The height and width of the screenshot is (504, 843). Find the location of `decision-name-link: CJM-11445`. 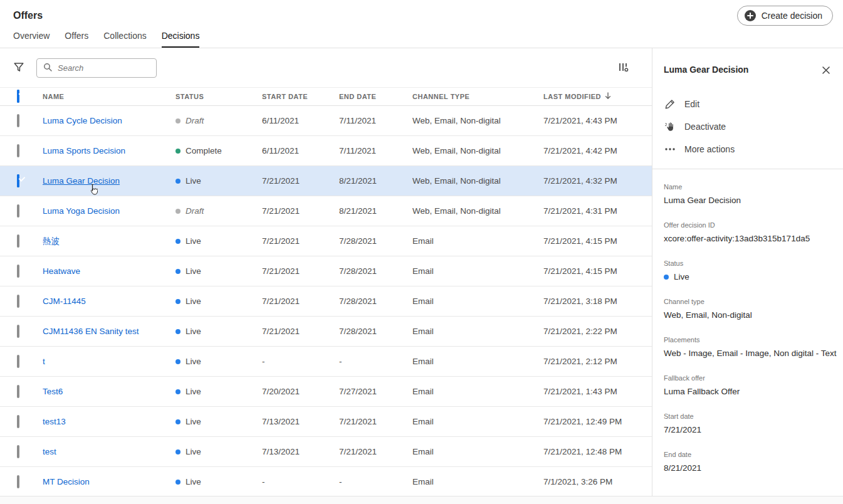

decision-name-link: CJM-11445 is located at coordinates (64, 301).